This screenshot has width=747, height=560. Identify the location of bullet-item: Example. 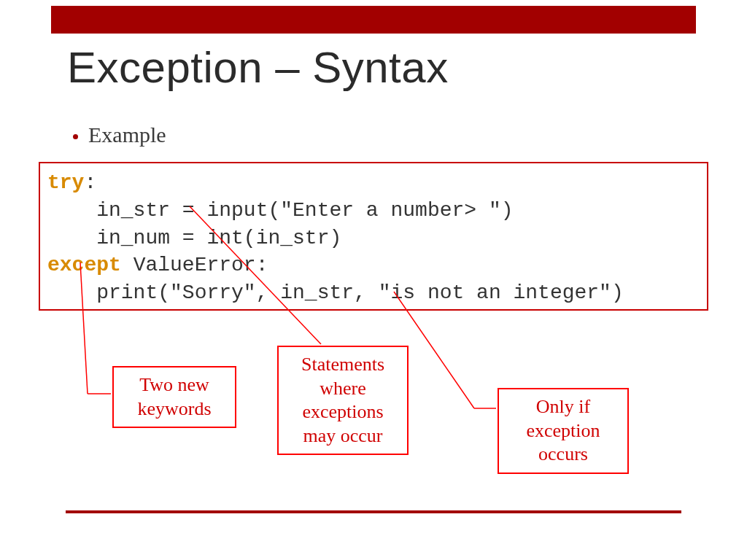
(120, 135).